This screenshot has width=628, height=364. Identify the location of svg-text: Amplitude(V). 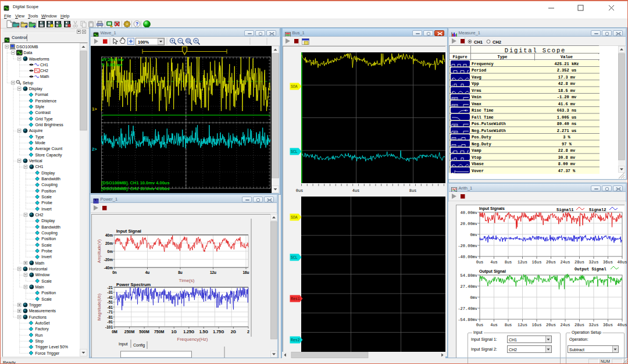
(99, 251).